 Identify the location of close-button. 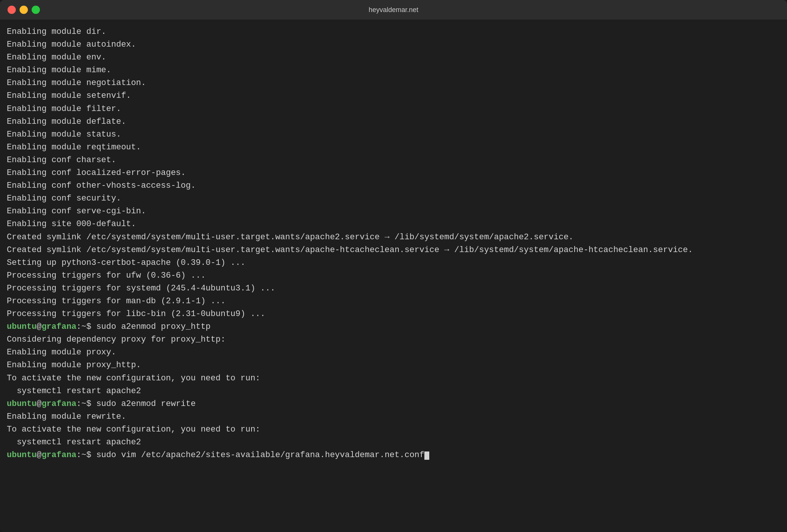
(12, 10).